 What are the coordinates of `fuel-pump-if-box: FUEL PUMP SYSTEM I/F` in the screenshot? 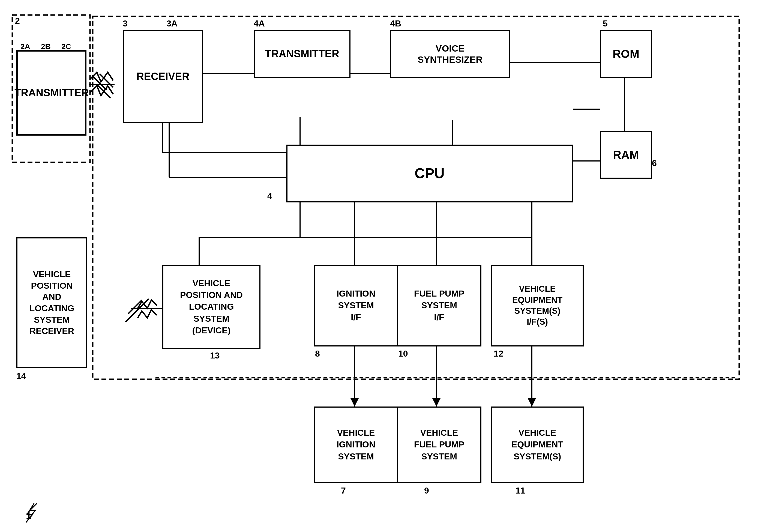 It's located at (439, 306).